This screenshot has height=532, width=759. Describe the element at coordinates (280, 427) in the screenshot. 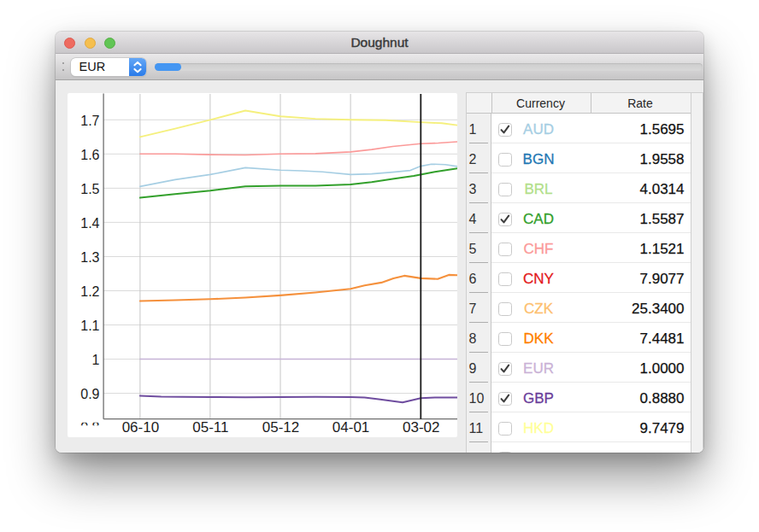

I see `svg-text: 05-12` at that location.